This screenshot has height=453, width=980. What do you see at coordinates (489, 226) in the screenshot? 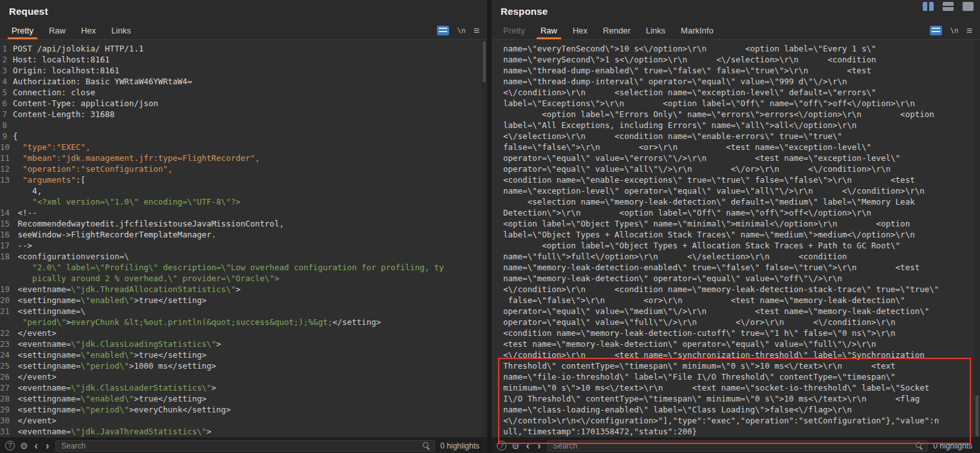
I see `panel-splitter` at bounding box center [489, 226].